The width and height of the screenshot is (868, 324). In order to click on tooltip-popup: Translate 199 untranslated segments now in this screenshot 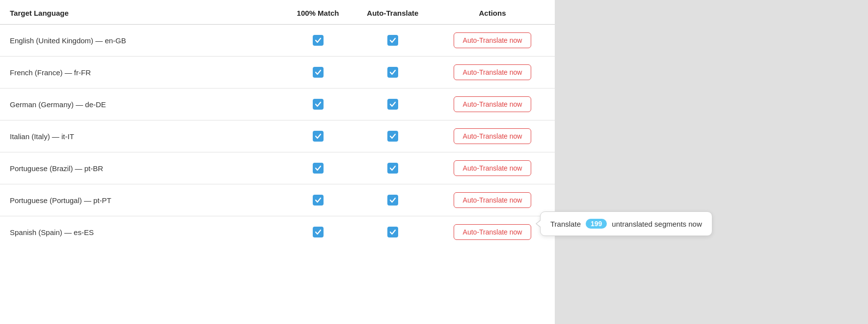, I will do `click(626, 224)`.